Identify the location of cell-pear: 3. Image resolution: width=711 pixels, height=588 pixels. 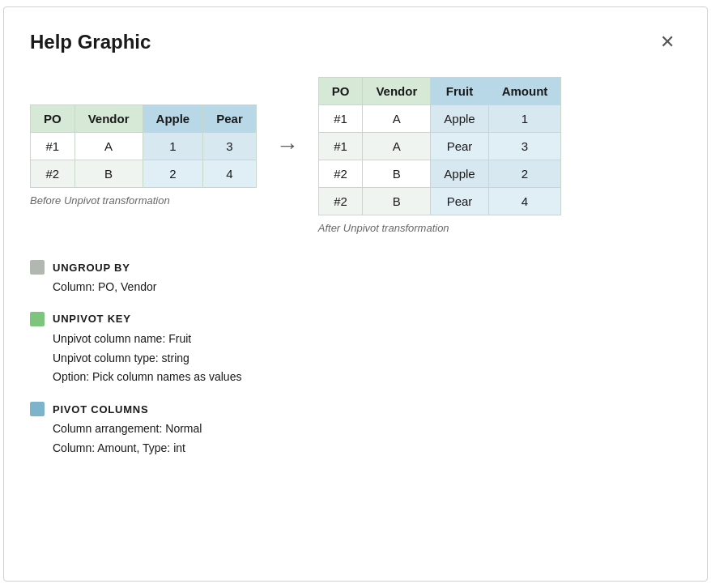
(230, 147).